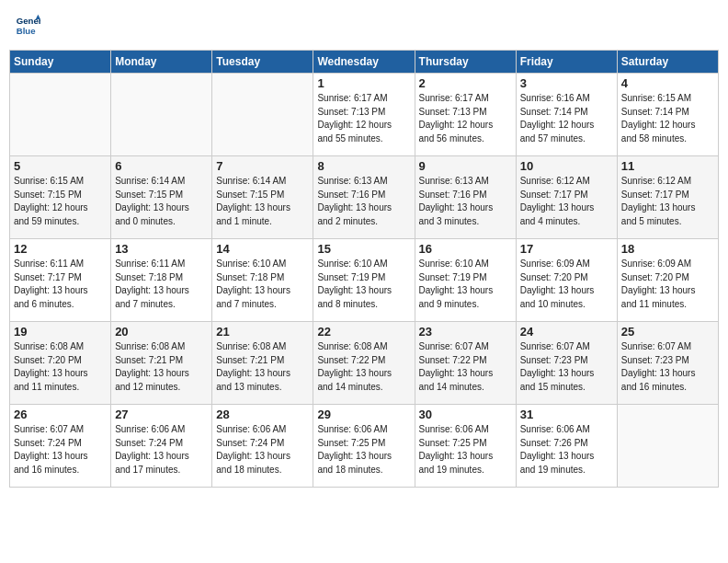 The image size is (728, 563). What do you see at coordinates (263, 248) in the screenshot?
I see `day-number: 14` at bounding box center [263, 248].